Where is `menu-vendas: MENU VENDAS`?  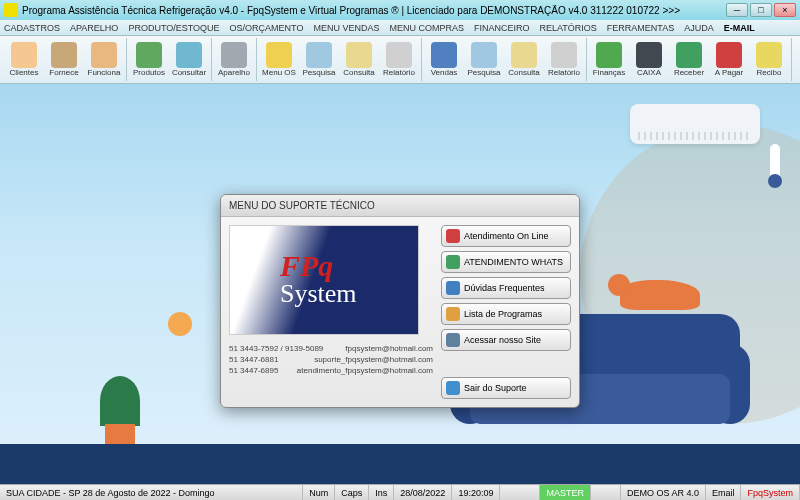 menu-vendas: MENU VENDAS is located at coordinates (346, 28).